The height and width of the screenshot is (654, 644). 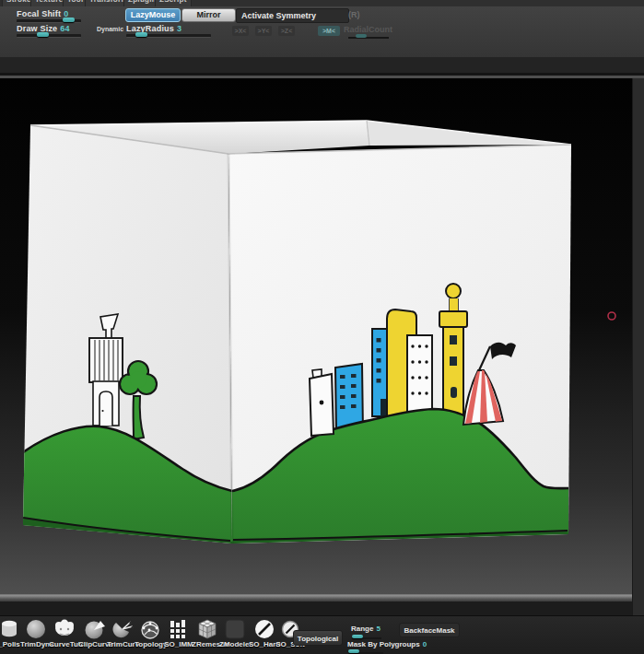 I want to click on range-slider: Range5, so click(x=366, y=628).